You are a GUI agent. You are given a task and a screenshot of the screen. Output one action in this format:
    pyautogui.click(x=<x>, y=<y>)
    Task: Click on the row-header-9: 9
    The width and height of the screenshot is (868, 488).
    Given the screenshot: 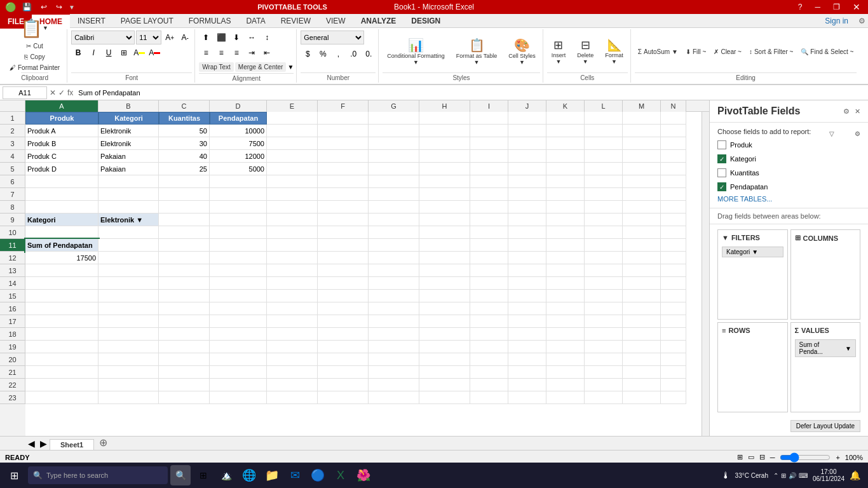 What is the action you would take?
    pyautogui.click(x=13, y=220)
    